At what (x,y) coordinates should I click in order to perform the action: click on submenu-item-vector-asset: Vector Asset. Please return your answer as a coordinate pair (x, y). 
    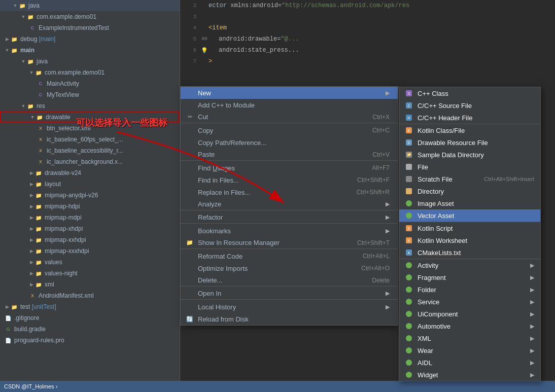
    Looking at the image, I should click on (470, 216).